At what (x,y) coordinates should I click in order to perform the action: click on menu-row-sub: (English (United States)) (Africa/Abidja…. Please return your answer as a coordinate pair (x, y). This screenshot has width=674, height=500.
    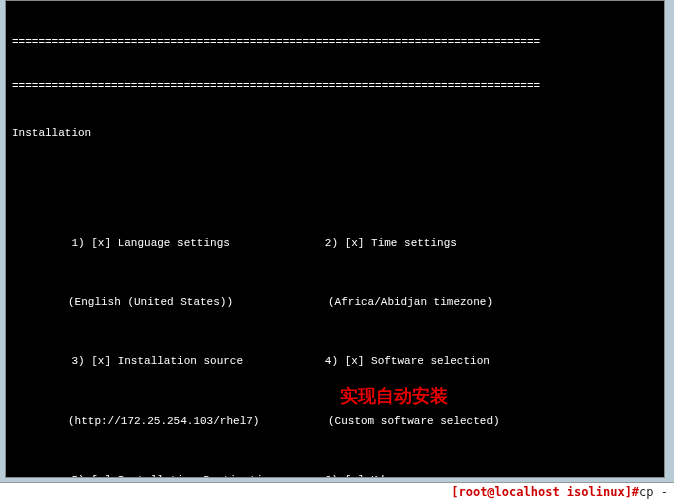
    Looking at the image, I should click on (335, 302).